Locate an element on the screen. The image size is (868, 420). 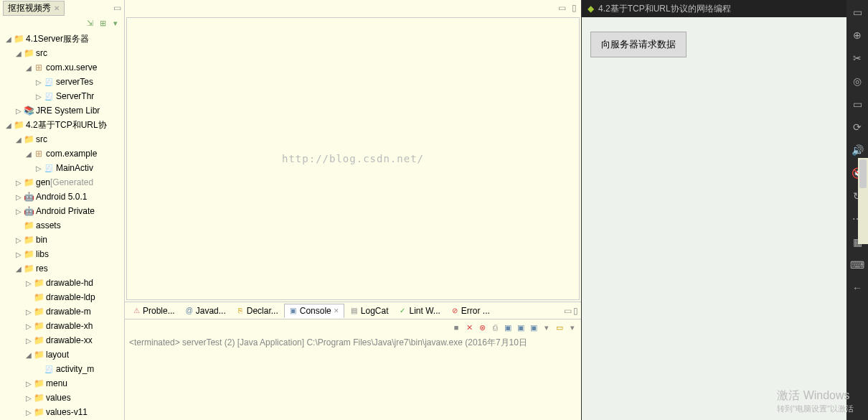
scrollbar is located at coordinates (863, 201).